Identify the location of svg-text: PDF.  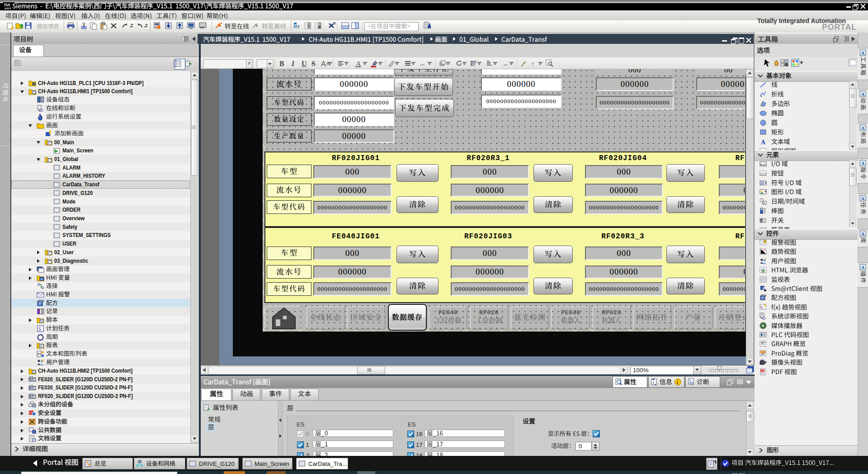
(763, 371).